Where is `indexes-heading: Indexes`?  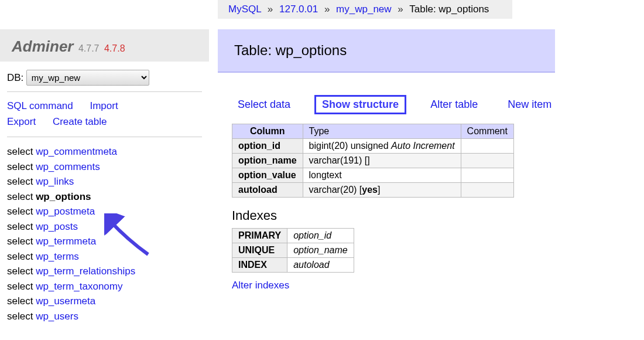
indexes-heading: Indexes is located at coordinates (438, 216).